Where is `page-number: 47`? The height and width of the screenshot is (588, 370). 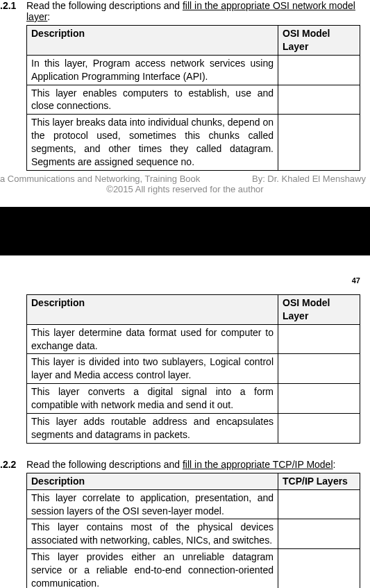 page-number: 47 is located at coordinates (185, 280).